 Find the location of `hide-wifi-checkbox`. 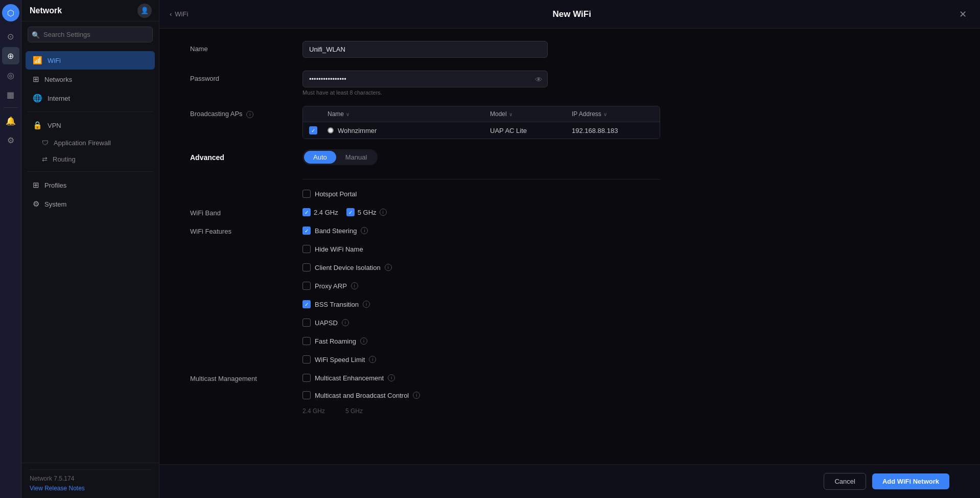

hide-wifi-checkbox is located at coordinates (307, 249).